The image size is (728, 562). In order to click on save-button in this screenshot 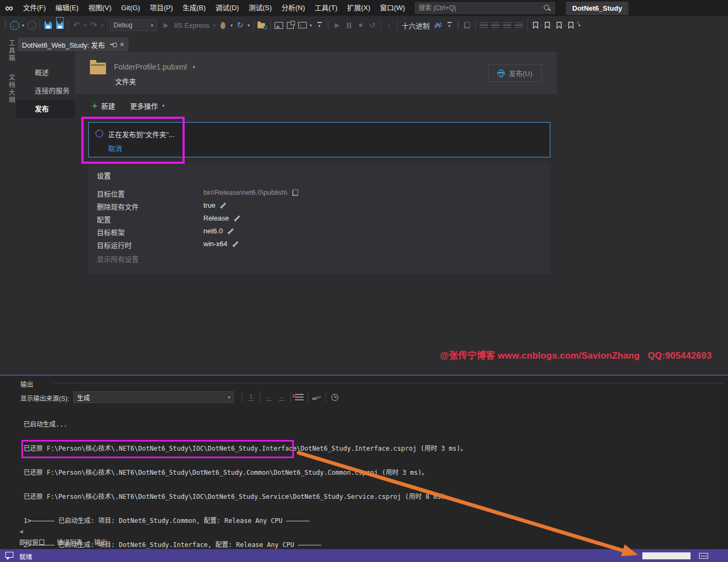, I will do `click(48, 25)`.